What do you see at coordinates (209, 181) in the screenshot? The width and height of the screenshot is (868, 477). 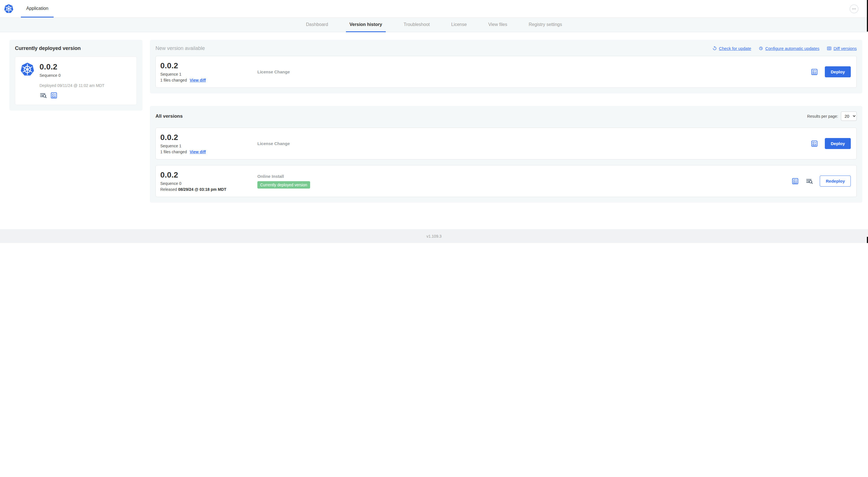 I see `version-info: 0.0.2 Sequence 0 Released08/29/24 @ 03:1…` at bounding box center [209, 181].